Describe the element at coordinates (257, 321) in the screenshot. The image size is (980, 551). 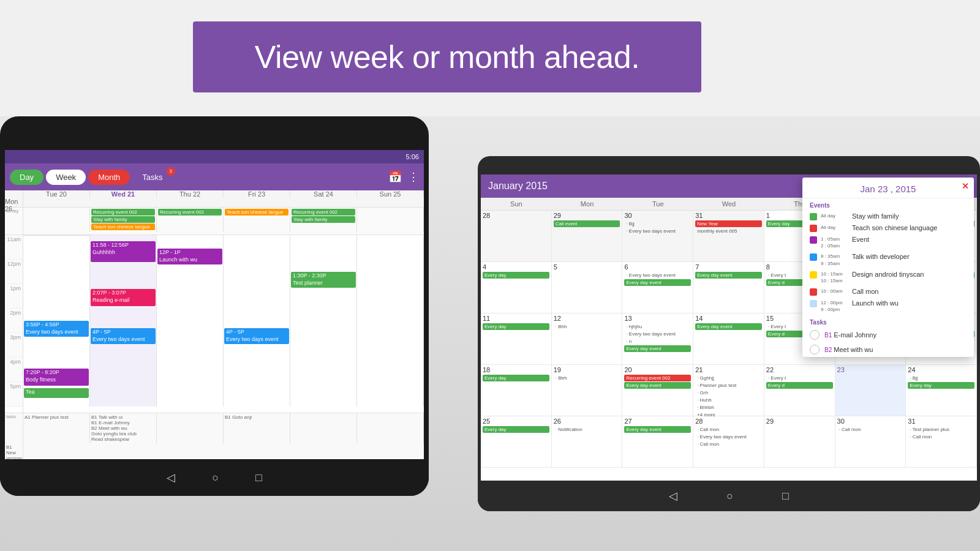
I see `day-col-fri: 4P - 5PEvery two days event` at that location.